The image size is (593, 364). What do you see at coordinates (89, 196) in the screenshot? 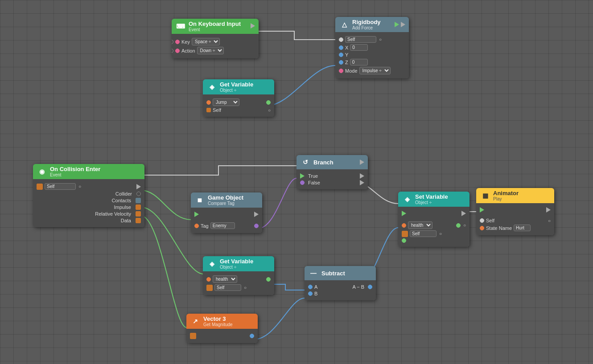
I see `collision-enter-node: ◉ On Collision Enter Event ○ ○ Collider …` at bounding box center [89, 196].